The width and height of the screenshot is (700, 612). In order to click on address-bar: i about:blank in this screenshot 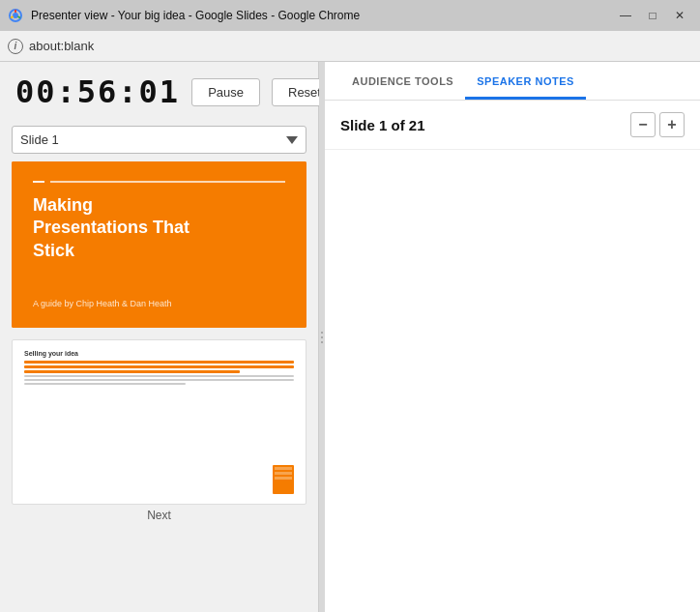, I will do `click(350, 46)`.